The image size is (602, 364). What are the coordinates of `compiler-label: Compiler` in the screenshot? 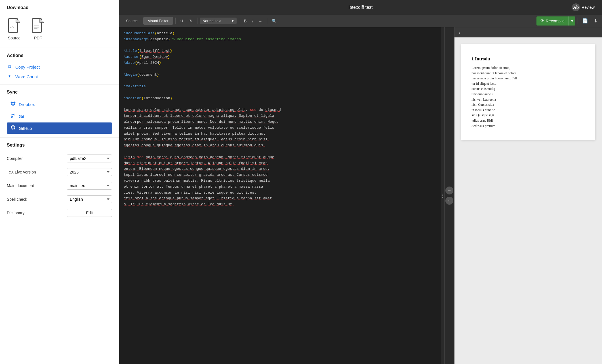 It's located at (15, 158).